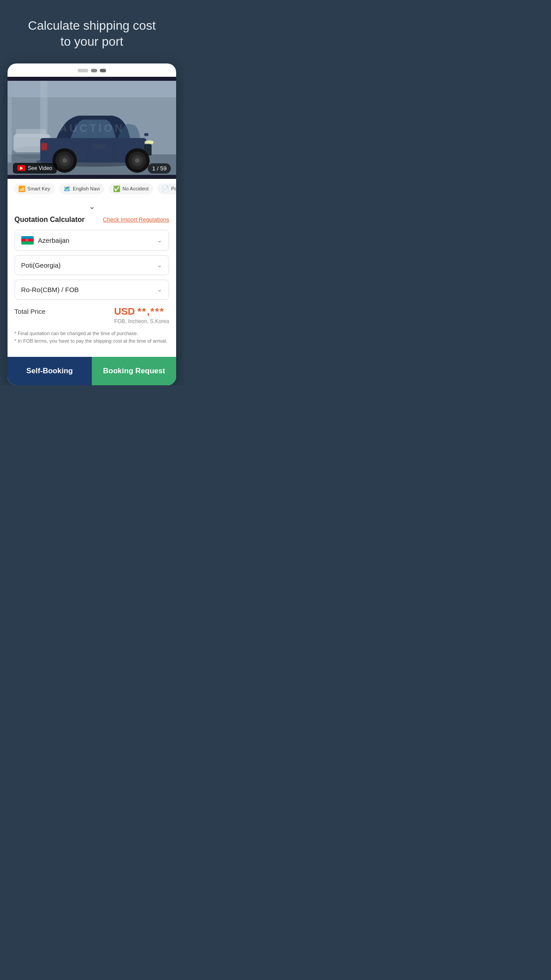  What do you see at coordinates (92, 334) in the screenshot?
I see `disclaimer-line1: * Final quotation can be changed at the …` at bounding box center [92, 334].